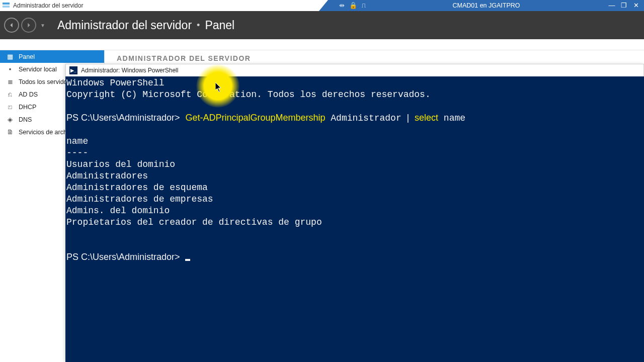  Describe the element at coordinates (10, 107) in the screenshot. I see `dhcp-icon: ⏍` at that location.